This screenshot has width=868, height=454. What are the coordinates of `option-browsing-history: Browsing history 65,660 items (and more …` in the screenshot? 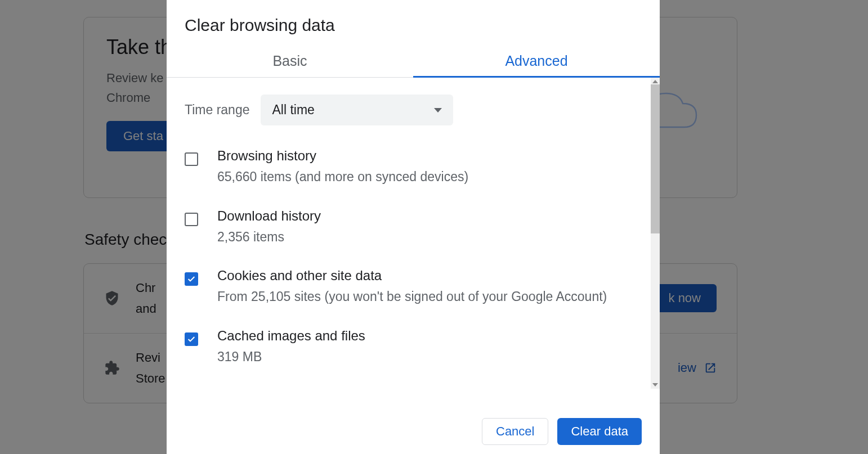 It's located at (413, 168).